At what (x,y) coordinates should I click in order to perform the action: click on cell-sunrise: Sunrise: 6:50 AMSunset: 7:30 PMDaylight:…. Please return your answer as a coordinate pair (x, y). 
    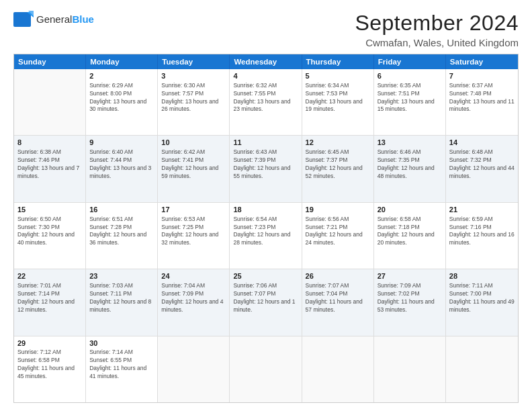
    Looking at the image, I should click on (46, 231).